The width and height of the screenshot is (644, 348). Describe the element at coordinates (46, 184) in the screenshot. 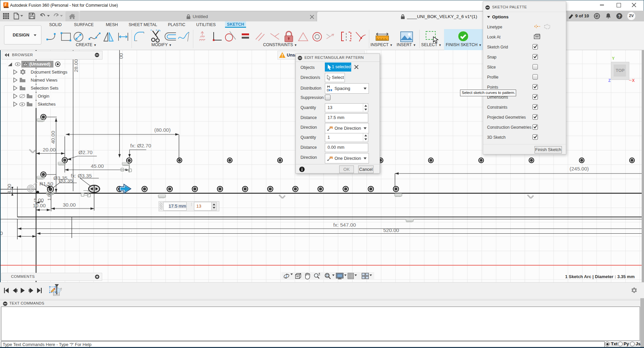

I see `svg-text: R1.50` at that location.